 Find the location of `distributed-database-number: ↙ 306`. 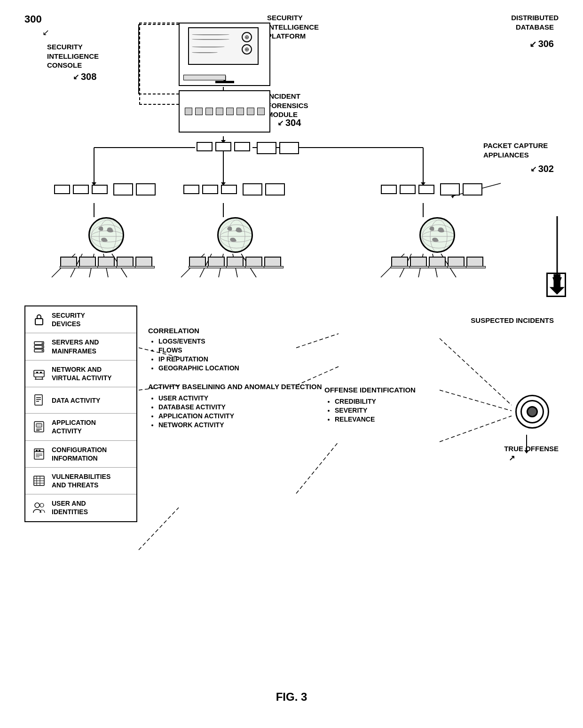

distributed-database-number: ↙ 306 is located at coordinates (542, 44).